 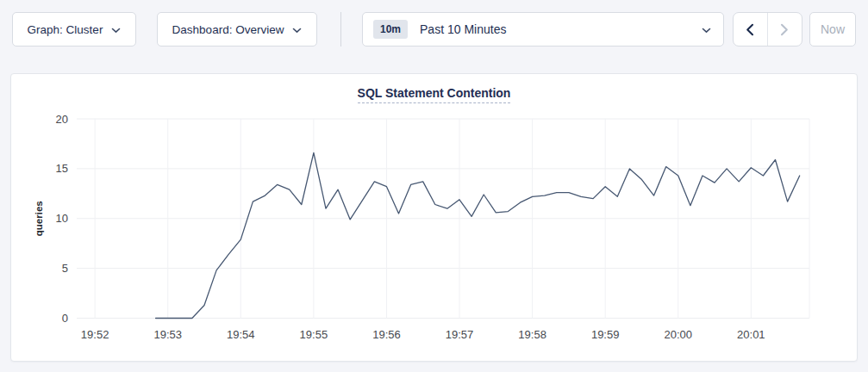 I want to click on chart-title: SQL Statement Contention, so click(x=434, y=95).